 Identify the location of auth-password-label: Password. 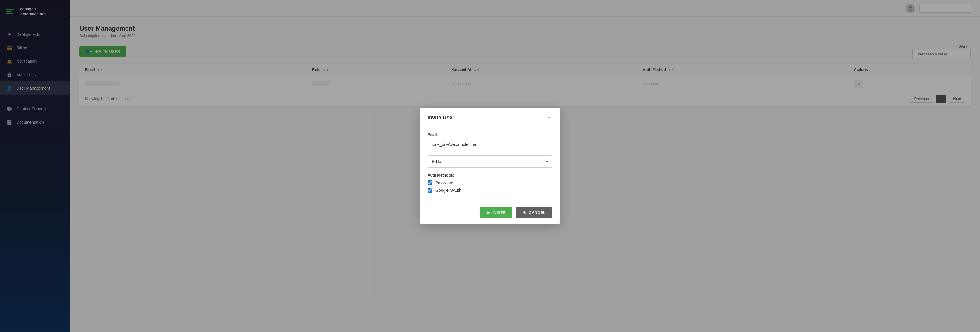
(444, 183).